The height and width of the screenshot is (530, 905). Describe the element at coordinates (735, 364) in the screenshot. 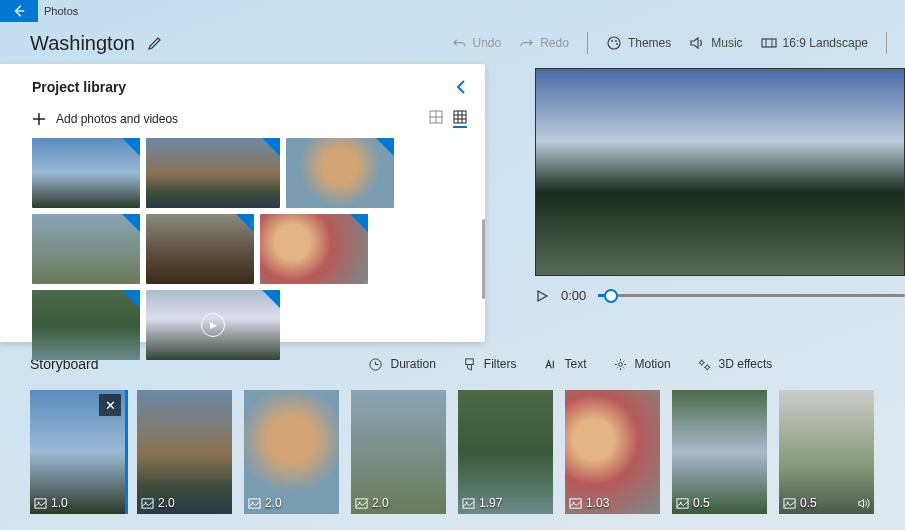

I see `3d-effects-button: 3D effects` at that location.